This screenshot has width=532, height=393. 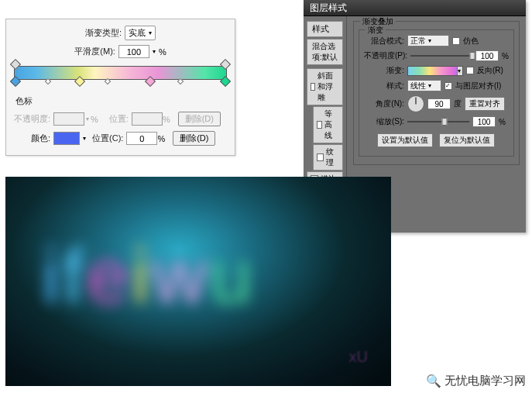 What do you see at coordinates (479, 86) in the screenshot?
I see `align-label: 与图层对齐(I)` at bounding box center [479, 86].